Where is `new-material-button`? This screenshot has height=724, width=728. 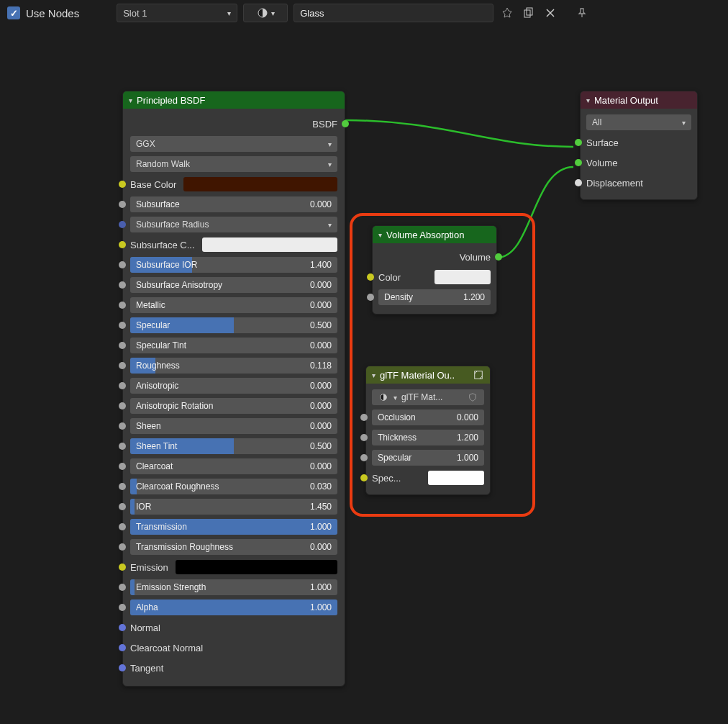 new-material-button is located at coordinates (529, 13).